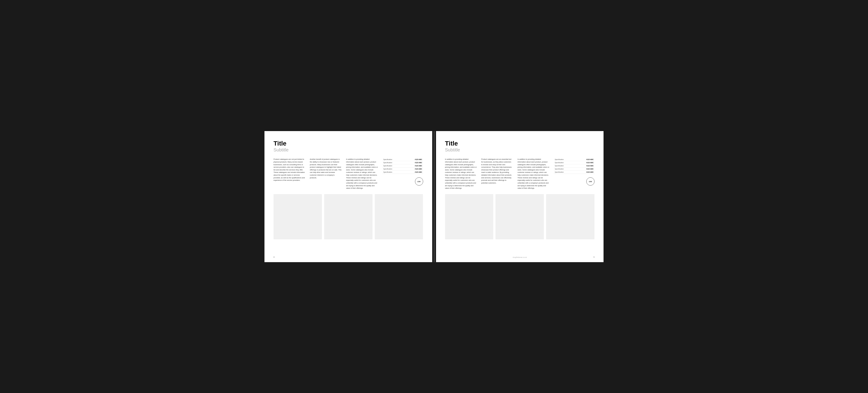 The width and height of the screenshot is (868, 393). I want to click on page-right-col1: In addition to providing detailed inform…, so click(461, 174).